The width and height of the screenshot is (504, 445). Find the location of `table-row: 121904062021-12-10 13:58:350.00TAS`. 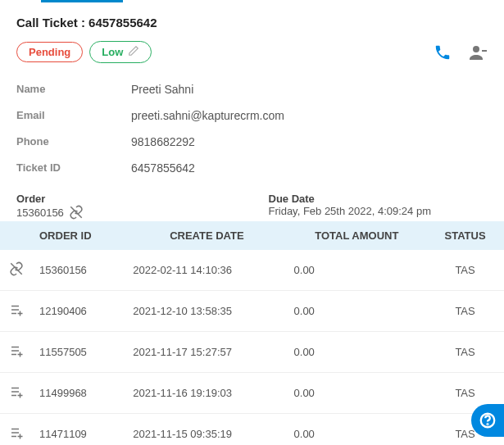

table-row: 121904062021-12-10 13:58:350.00TAS is located at coordinates (252, 311).